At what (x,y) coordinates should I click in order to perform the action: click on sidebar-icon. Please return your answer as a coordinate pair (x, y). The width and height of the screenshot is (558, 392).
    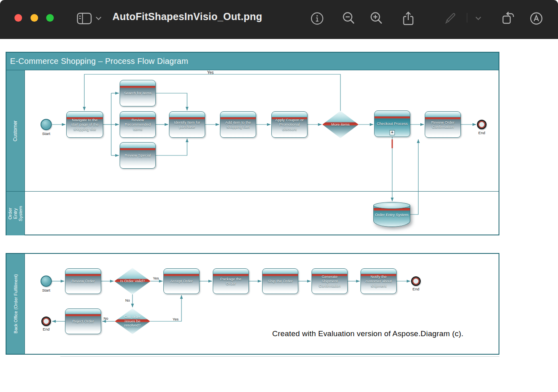
    Looking at the image, I should click on (84, 18).